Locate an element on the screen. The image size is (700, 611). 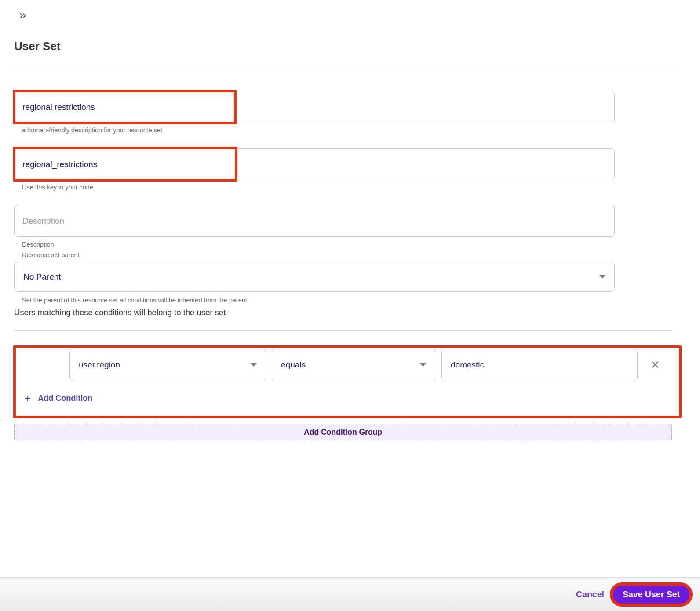
conditions-intro-text: Users matching these conditions will bel… is located at coordinates (350, 313).